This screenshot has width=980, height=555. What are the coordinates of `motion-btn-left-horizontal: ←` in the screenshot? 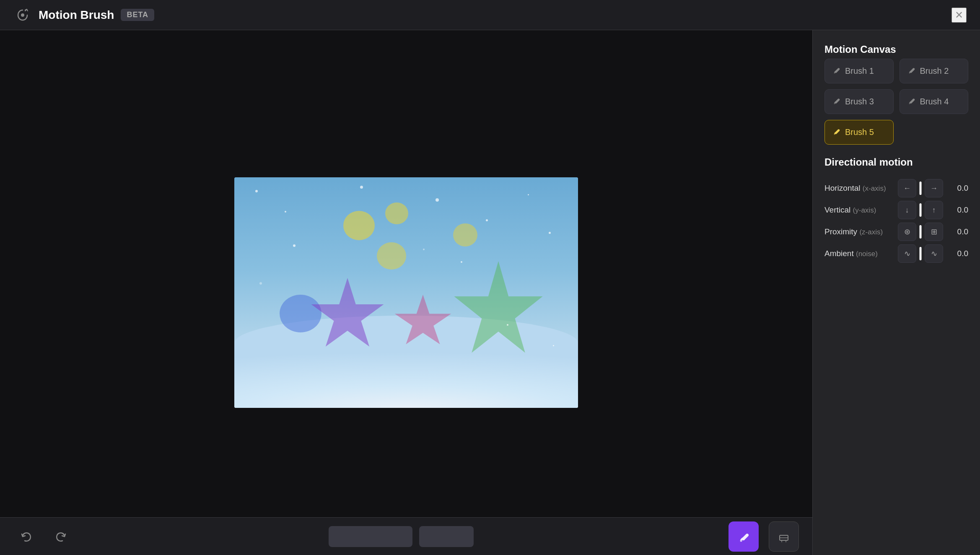 It's located at (907, 188).